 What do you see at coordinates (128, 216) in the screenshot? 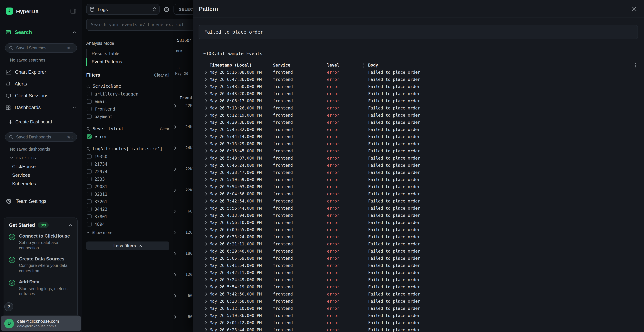
I see `filter-option: 37801` at bounding box center [128, 216].